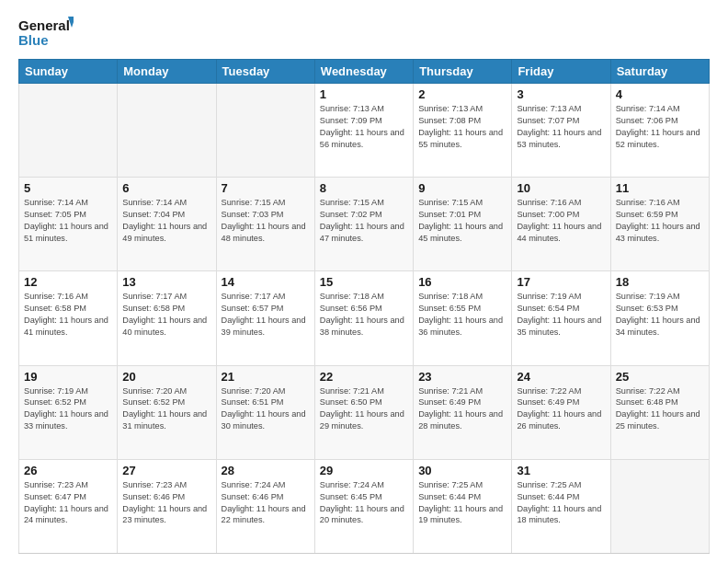 The height and width of the screenshot is (563, 728). I want to click on day-info: Sunrise: 7:17 AMSunset: 6:57 PMDaylight:…, so click(266, 315).